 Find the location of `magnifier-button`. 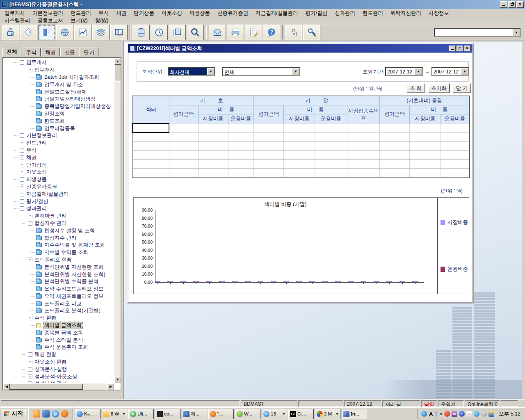

magnifier-button is located at coordinates (195, 32).